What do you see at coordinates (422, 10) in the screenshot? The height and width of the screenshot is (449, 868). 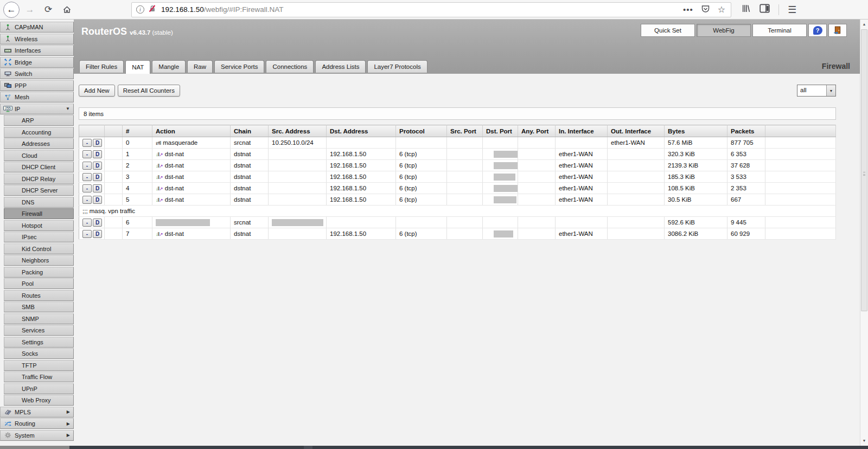 I see `url-text: 192.168.1.50/webfig/#IP:Firewall.NAT` at bounding box center [422, 10].